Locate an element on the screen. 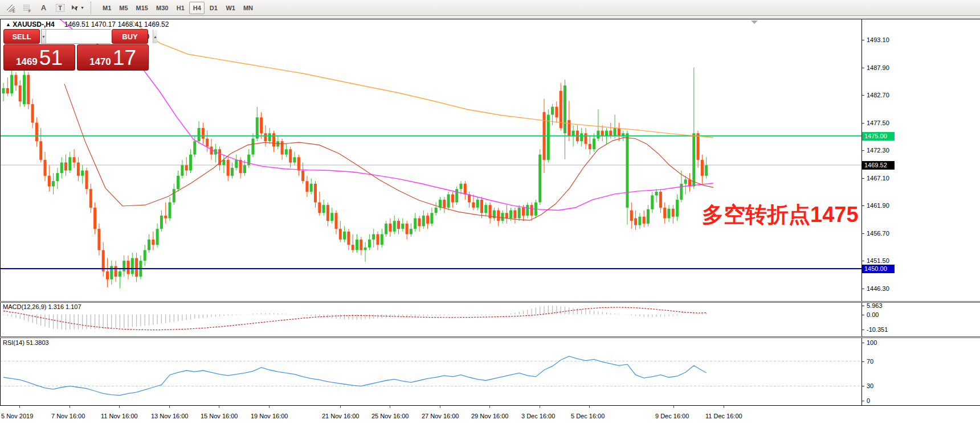  rsi-line is located at coordinates (355, 376).